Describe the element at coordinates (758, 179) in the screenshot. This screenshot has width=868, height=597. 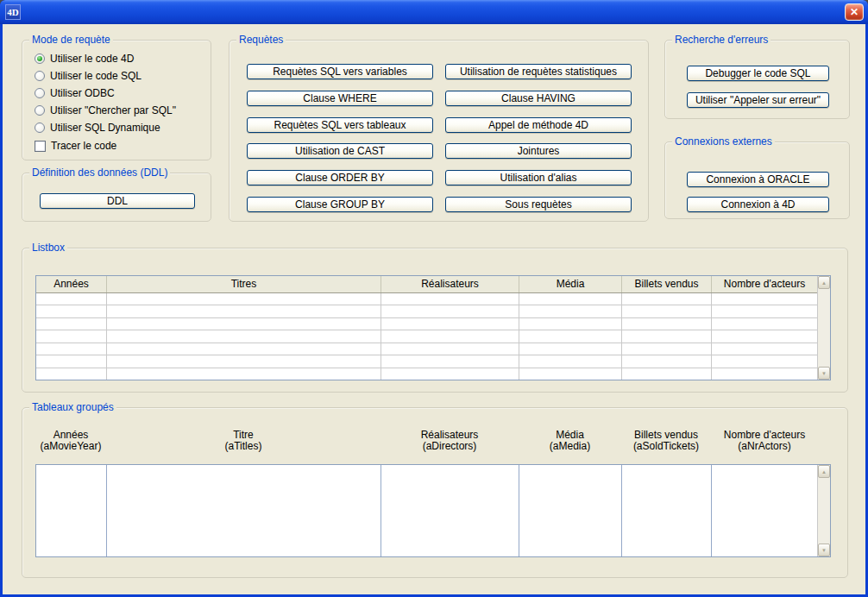
I see `btn-connect-oracle: Connexion à ORACLE` at that location.